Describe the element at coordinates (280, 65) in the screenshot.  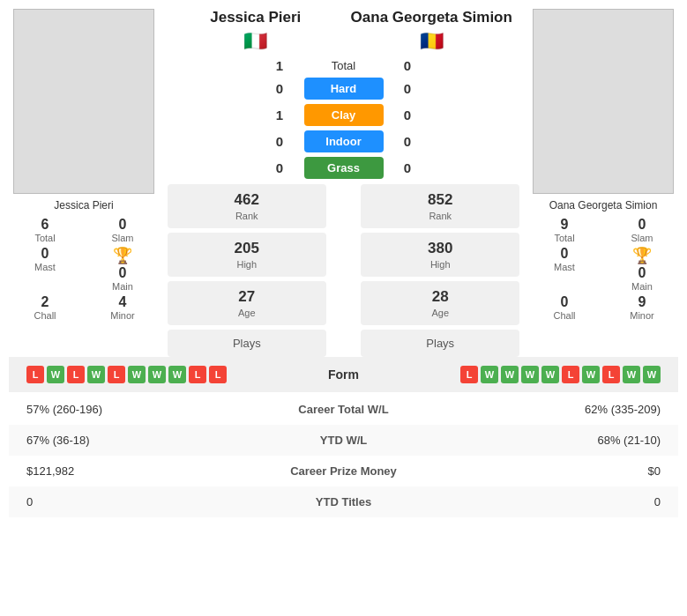
I see `total-score-left: 1` at that location.